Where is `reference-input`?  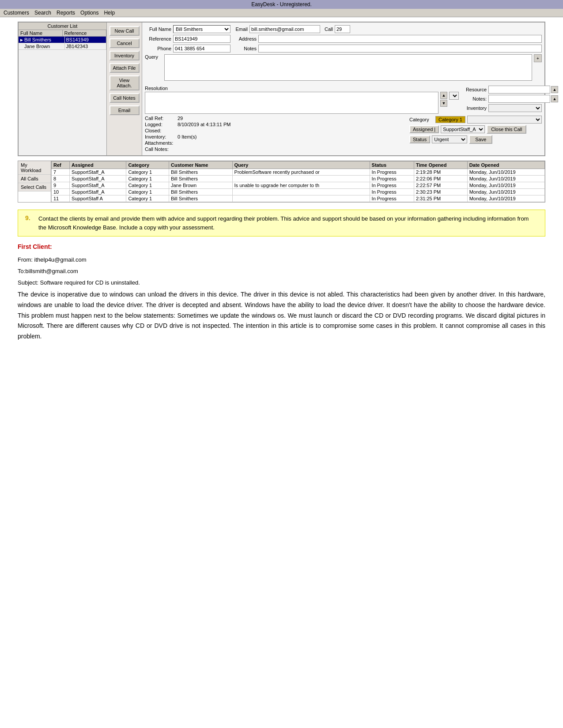 reference-input is located at coordinates (202, 39).